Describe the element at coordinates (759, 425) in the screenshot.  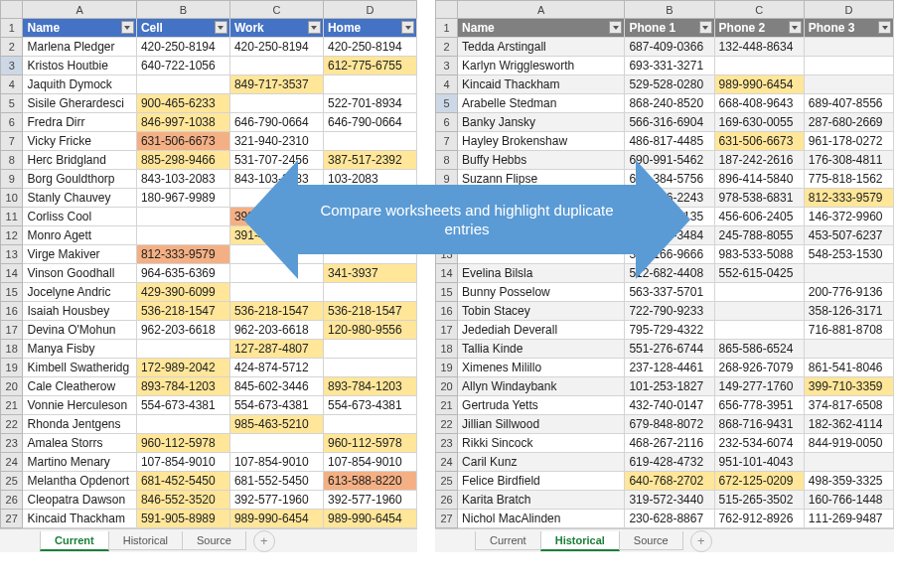
I see `cell: 868-716-9431` at that location.